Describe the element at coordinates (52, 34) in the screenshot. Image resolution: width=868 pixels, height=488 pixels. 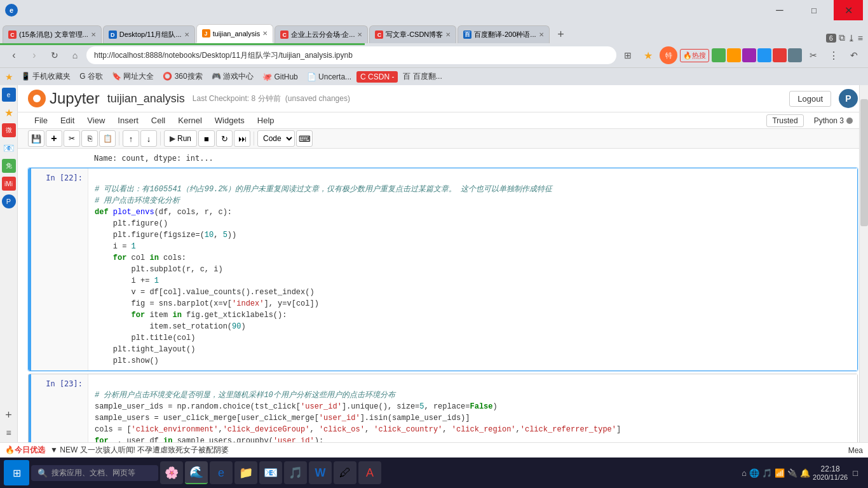
I see `tab-csdn-messages: C (15条消息) 文章管理... ✕` at that location.